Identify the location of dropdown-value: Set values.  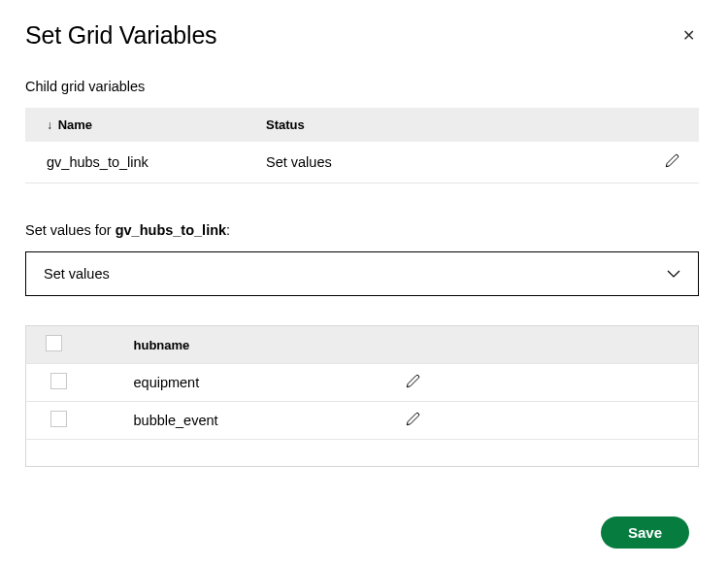
(77, 274).